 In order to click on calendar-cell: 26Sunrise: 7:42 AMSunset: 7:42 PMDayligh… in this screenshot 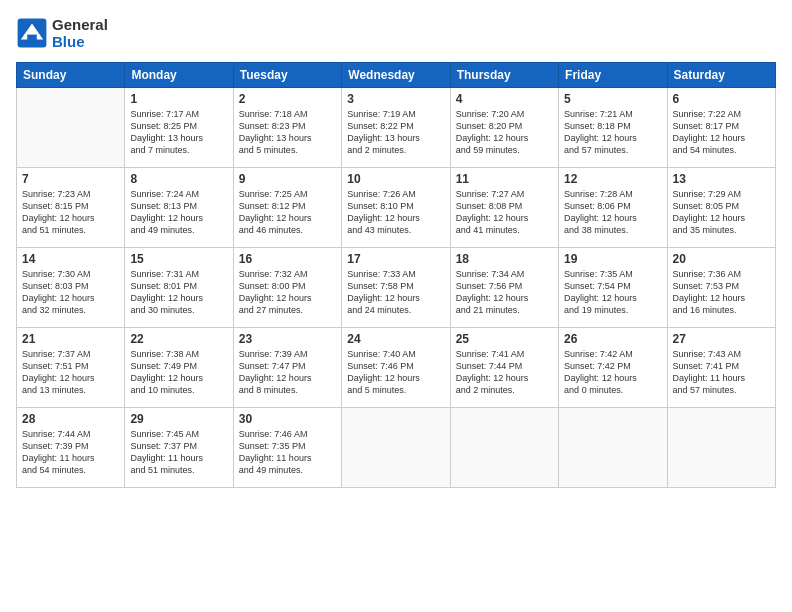, I will do `click(613, 368)`.